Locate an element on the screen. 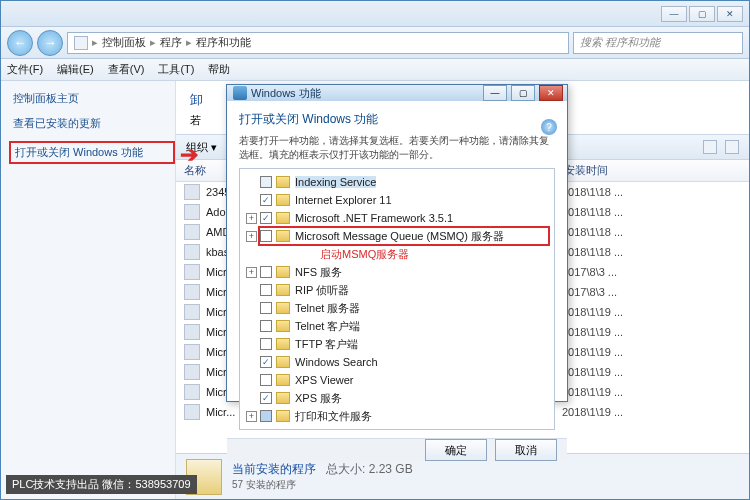 This screenshot has height=500, width=750. feature-label: Microsoft .NET Framework 3.5.1 is located at coordinates (374, 218).